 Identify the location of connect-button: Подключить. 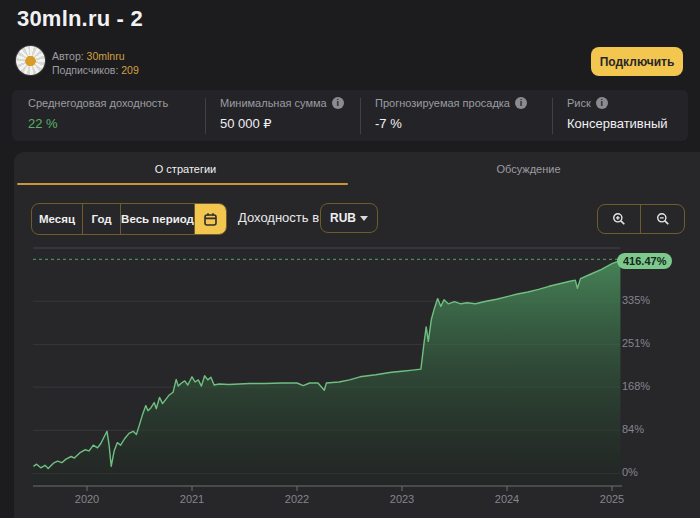
(637, 62).